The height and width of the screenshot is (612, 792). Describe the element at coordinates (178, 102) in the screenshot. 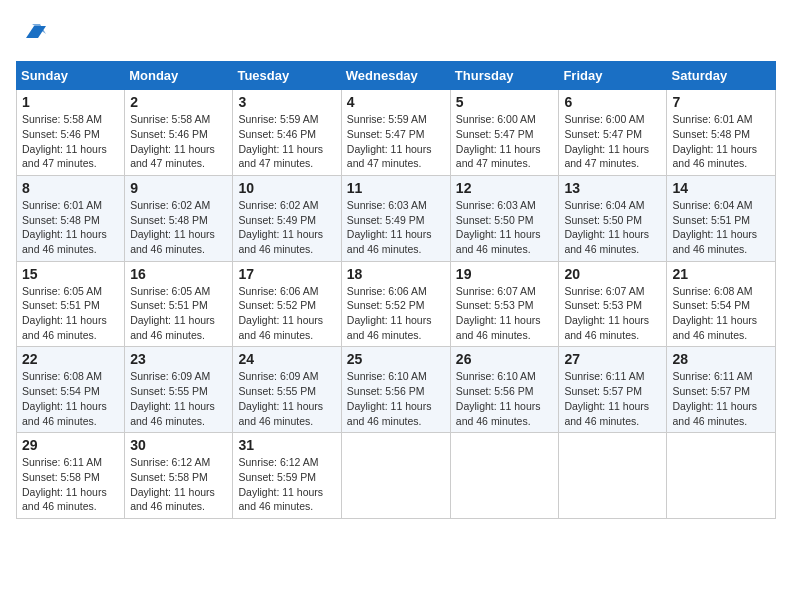

I see `day-number: 2` at that location.